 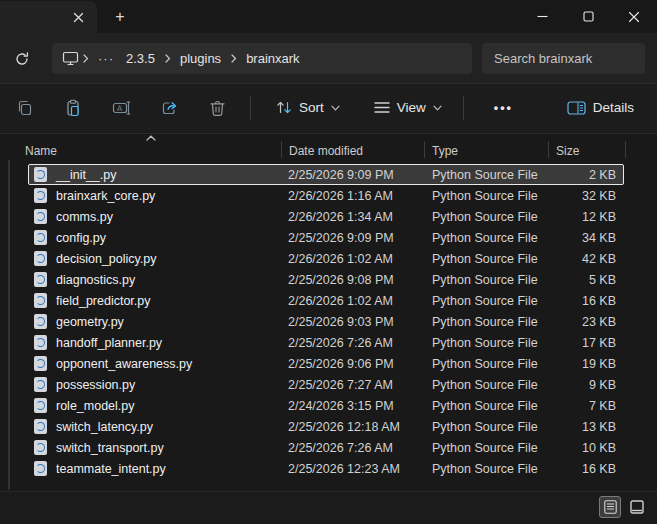 What do you see at coordinates (445, 151) in the screenshot?
I see `column-header-type: Type` at bounding box center [445, 151].